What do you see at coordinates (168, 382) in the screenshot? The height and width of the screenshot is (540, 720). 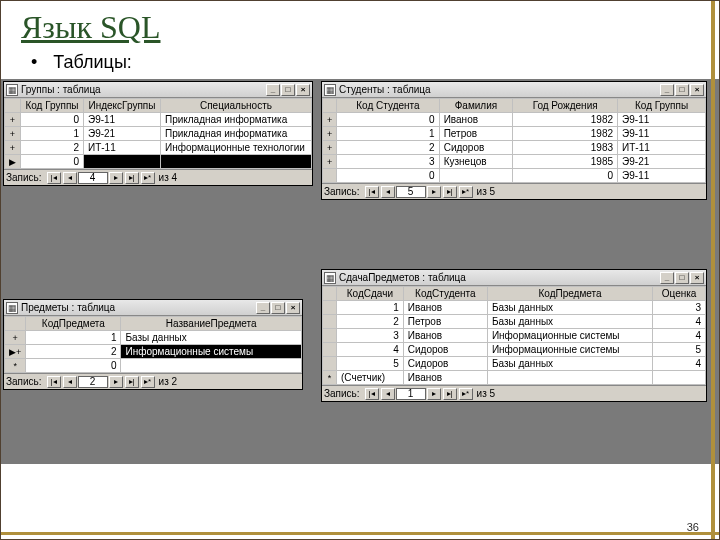 I see `nav-count: из 2` at bounding box center [168, 382].